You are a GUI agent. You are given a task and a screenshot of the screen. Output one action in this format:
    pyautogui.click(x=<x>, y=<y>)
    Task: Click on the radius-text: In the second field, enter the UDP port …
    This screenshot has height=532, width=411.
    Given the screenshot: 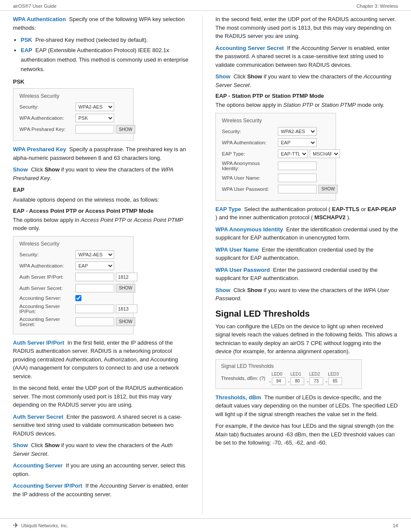 What is the action you would take?
    pyautogui.click(x=307, y=28)
    